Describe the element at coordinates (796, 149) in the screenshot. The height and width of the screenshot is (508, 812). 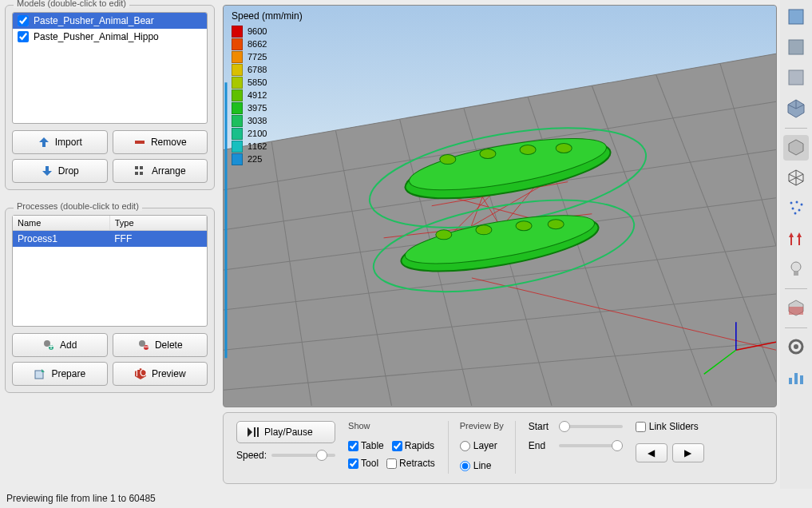
I see `solid-view-icon` at that location.